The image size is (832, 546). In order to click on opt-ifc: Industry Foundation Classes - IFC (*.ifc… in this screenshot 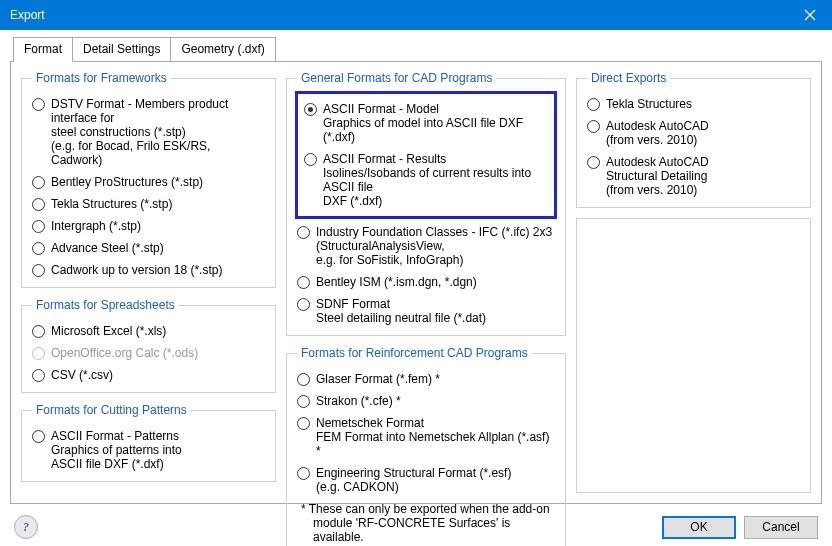, I will do `click(426, 246)`.